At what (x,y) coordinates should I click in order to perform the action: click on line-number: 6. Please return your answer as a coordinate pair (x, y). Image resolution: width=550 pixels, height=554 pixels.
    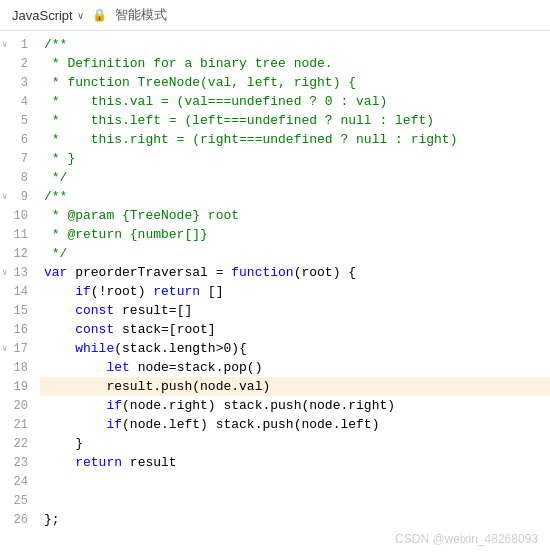
    Looking at the image, I should click on (18, 140).